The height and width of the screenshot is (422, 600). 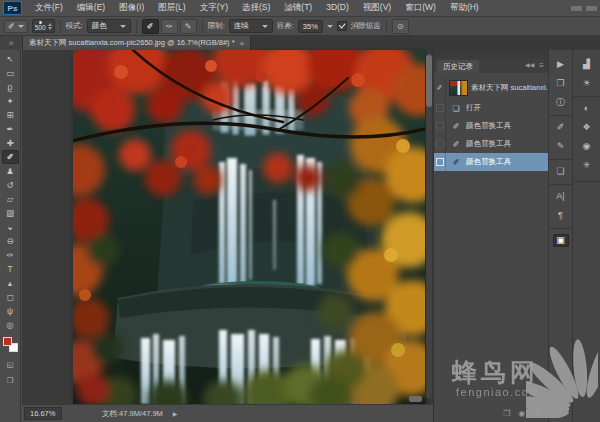 I want to click on tab-history: 历史记录, so click(x=458, y=66).